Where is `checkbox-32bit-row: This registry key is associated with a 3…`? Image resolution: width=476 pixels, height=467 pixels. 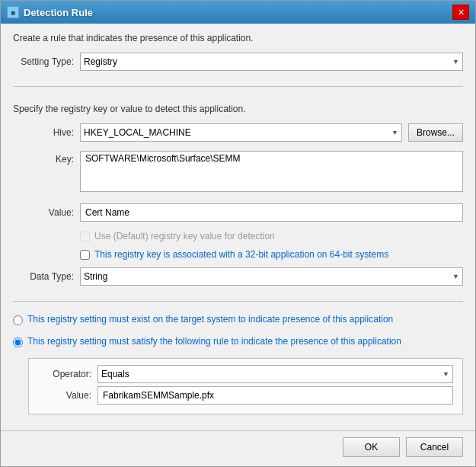 checkbox-32bit-row: This registry key is associated with a 3… is located at coordinates (238, 254).